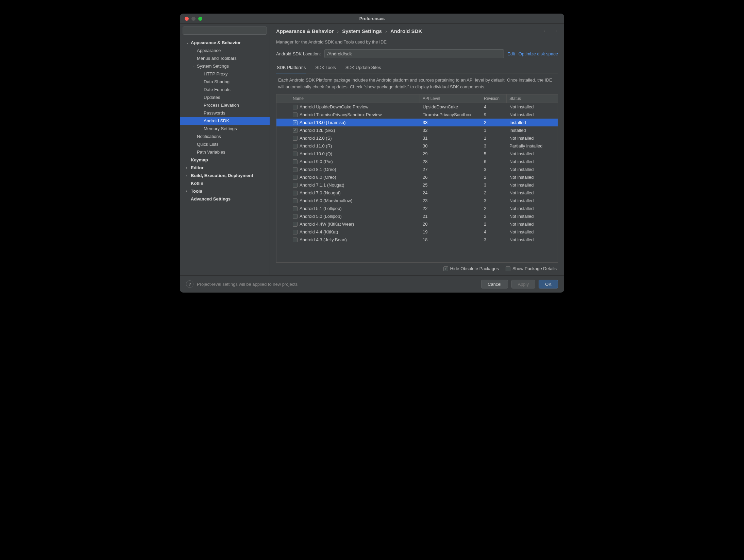 This screenshot has width=744, height=560. Describe the element at coordinates (225, 50) in the screenshot. I see `sidebar-item: Appearance` at that location.